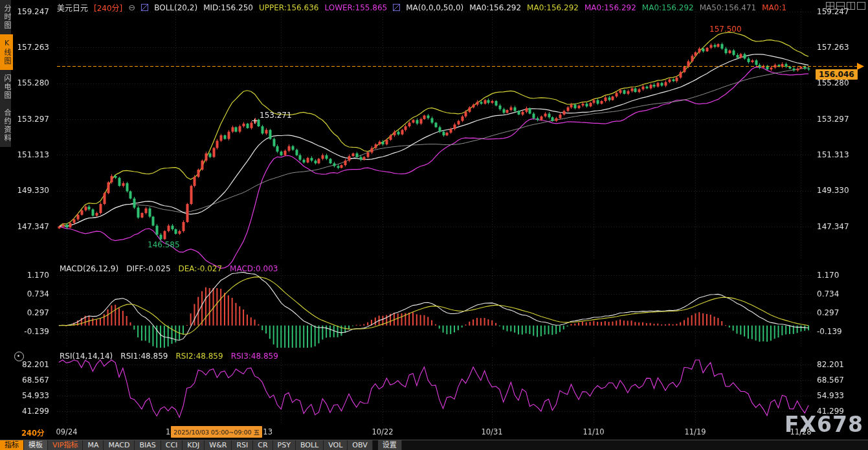 Image resolution: width=868 pixels, height=450 pixels. I want to click on tab-psy: PSY, so click(285, 445).